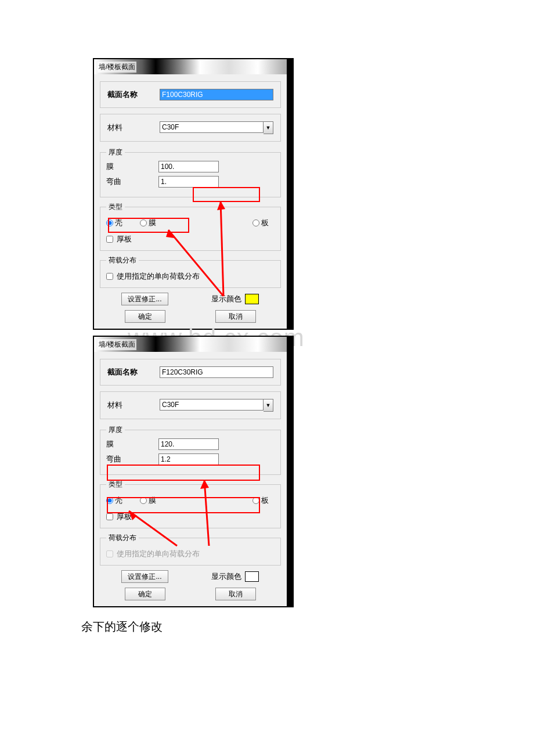 The height and width of the screenshot is (756, 534). I want to click on dialog-wall-slab-section-1: 墙/楼板截面 截面名称 材料 ▼, so click(190, 194).